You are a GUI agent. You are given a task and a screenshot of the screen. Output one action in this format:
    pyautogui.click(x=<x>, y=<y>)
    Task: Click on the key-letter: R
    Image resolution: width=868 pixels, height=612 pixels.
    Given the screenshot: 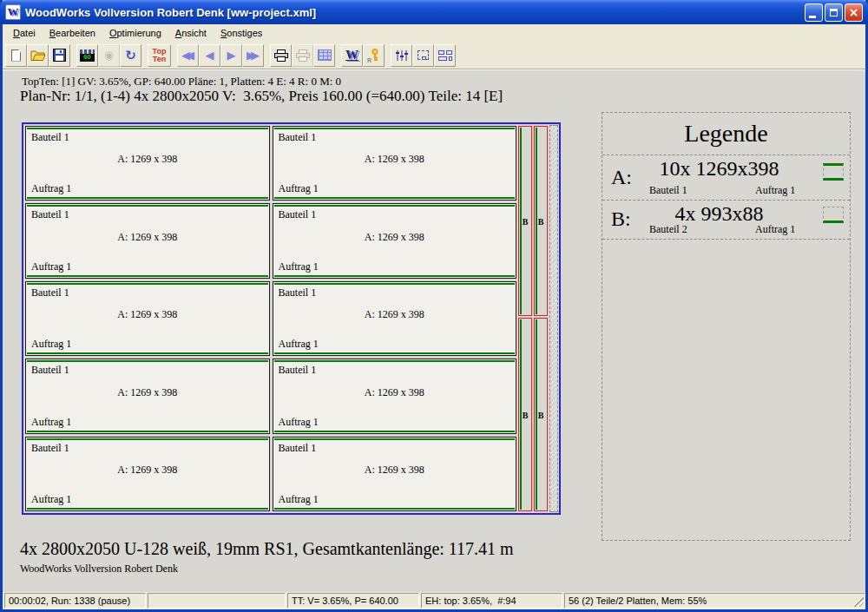 What is the action you would take?
    pyautogui.click(x=370, y=61)
    